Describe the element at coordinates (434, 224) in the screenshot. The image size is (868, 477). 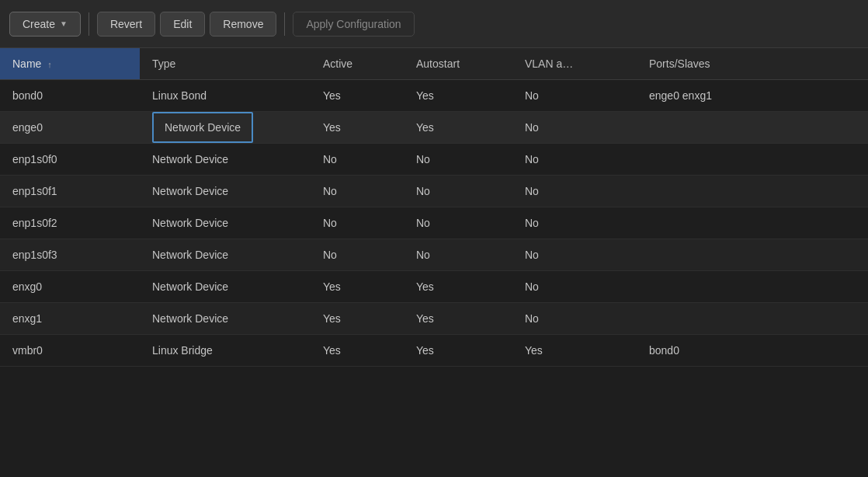
I see `table-row: enp1s0f2Network DeviceNoNoNo` at that location.